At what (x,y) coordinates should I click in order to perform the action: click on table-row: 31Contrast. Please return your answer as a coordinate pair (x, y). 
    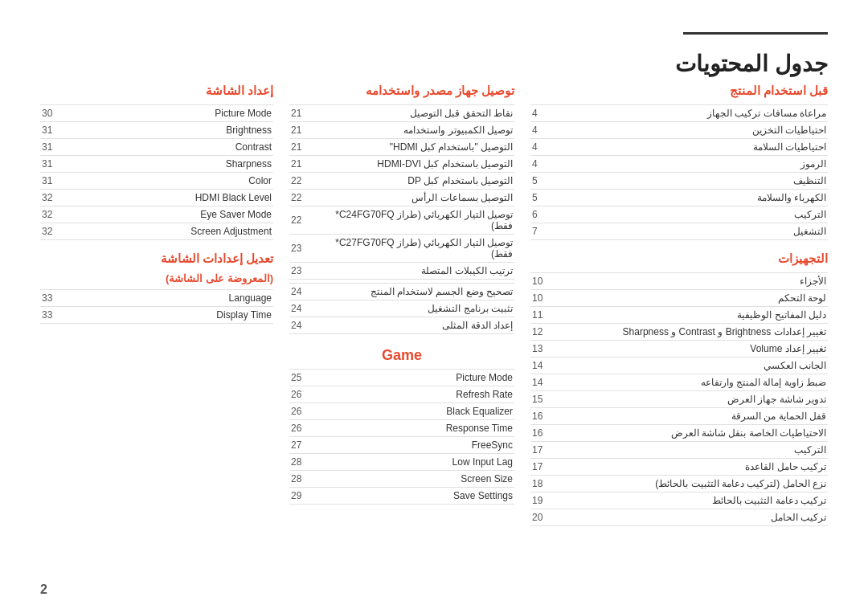
    Looking at the image, I should click on (157, 148).